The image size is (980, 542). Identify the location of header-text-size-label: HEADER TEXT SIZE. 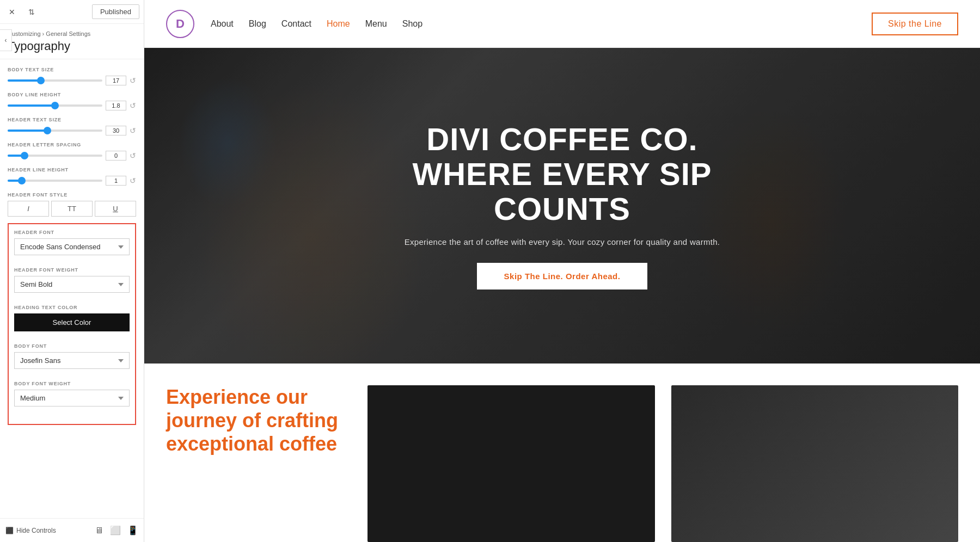
(72, 120).